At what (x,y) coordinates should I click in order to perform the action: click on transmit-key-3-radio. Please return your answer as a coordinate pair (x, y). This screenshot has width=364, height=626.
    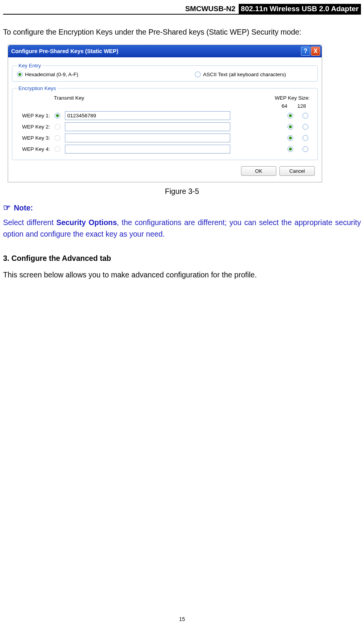
    Looking at the image, I should click on (58, 138).